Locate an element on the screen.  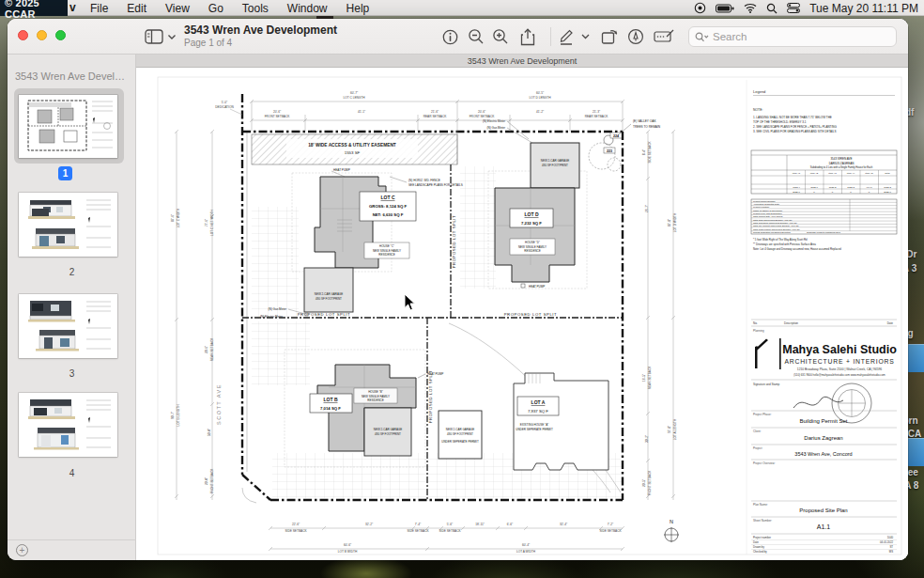
svg-text:3. SEE CIVIL PLANS FOR GRADING: 3. SEE CIVIL PLANS FOR GRADING PLANS AND… is located at coordinates (794, 132).